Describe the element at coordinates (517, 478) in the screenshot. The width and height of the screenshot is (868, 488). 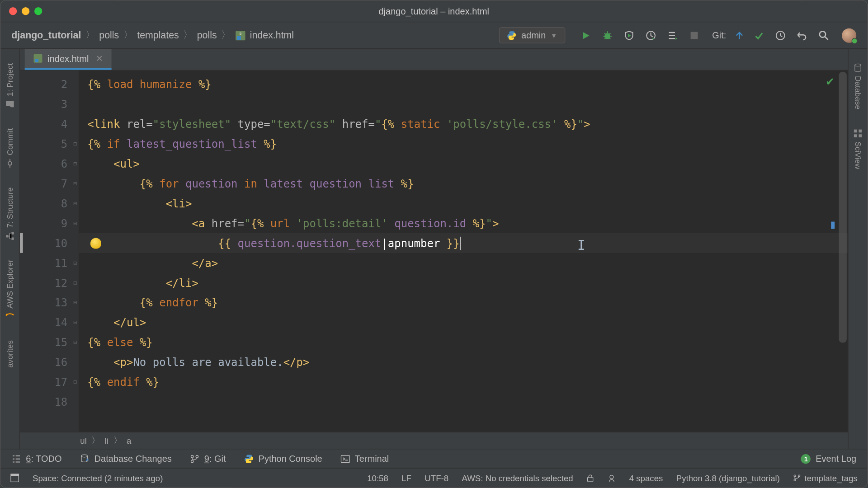
I see `status-aws: AWS: No credentials selected` at that location.